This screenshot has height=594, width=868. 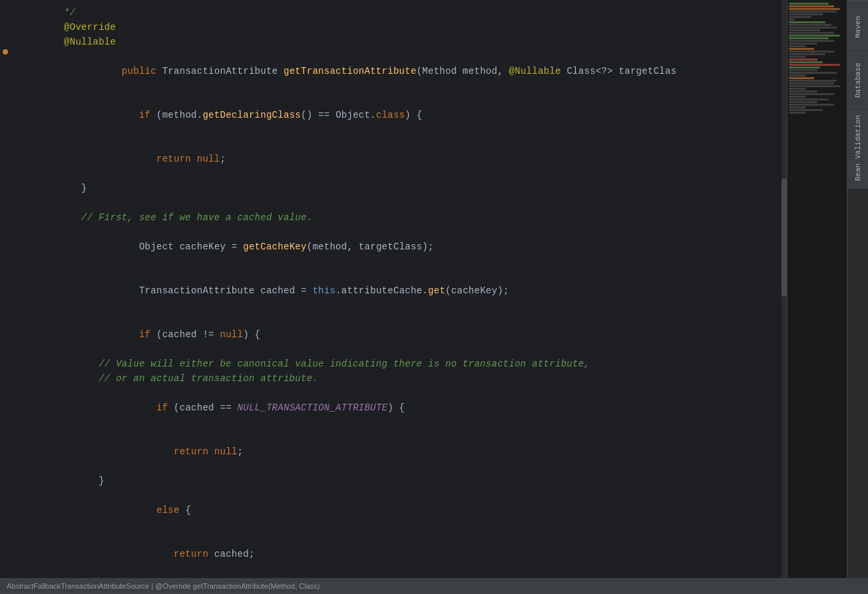 What do you see at coordinates (393, 115) in the screenshot?
I see `code-line: if (method.getDeclaringClass() == Object…` at bounding box center [393, 115].